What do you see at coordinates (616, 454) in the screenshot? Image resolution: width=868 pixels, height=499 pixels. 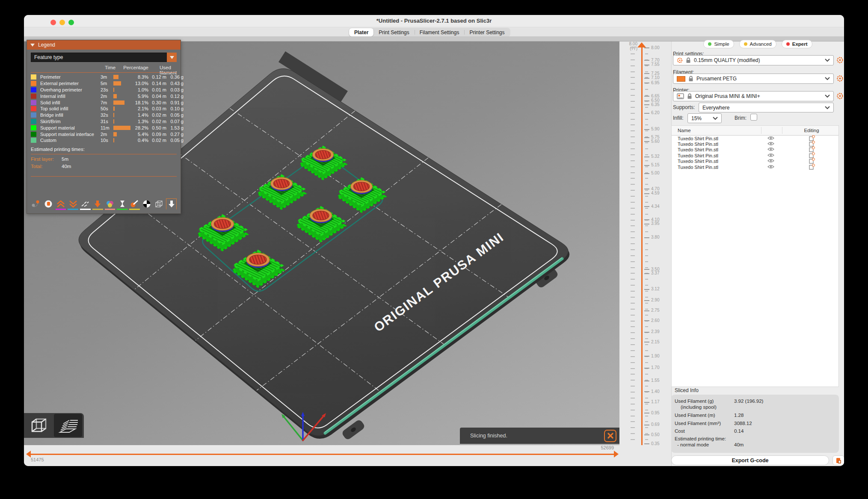 I see `hslider-right-arrow` at bounding box center [616, 454].